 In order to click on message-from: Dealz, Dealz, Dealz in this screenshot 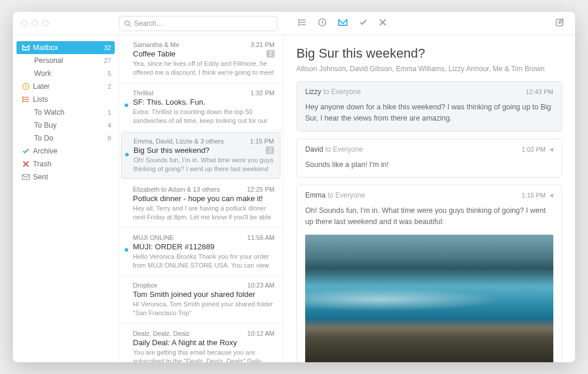, I will do `click(161, 333)`.